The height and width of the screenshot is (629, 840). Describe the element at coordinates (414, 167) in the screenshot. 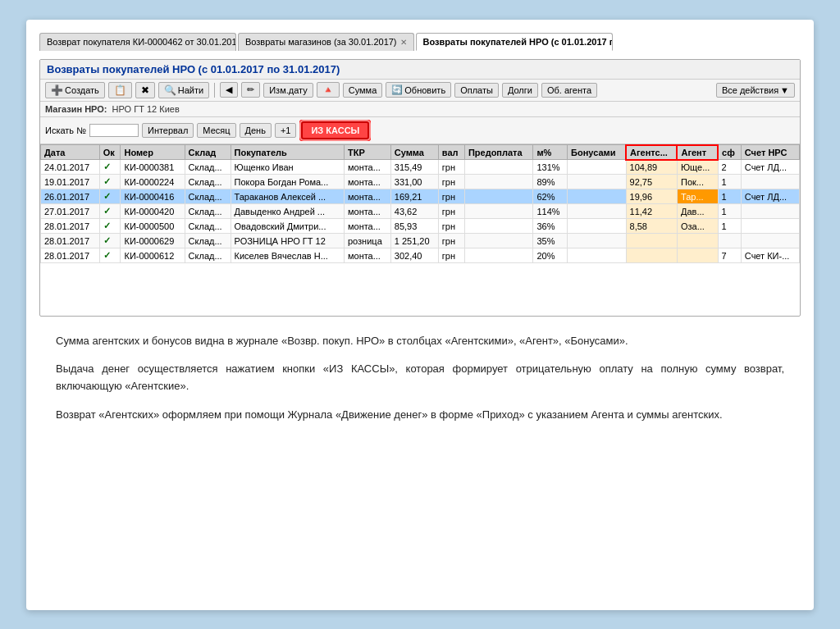

I see `cell-summa: 315,49` at that location.